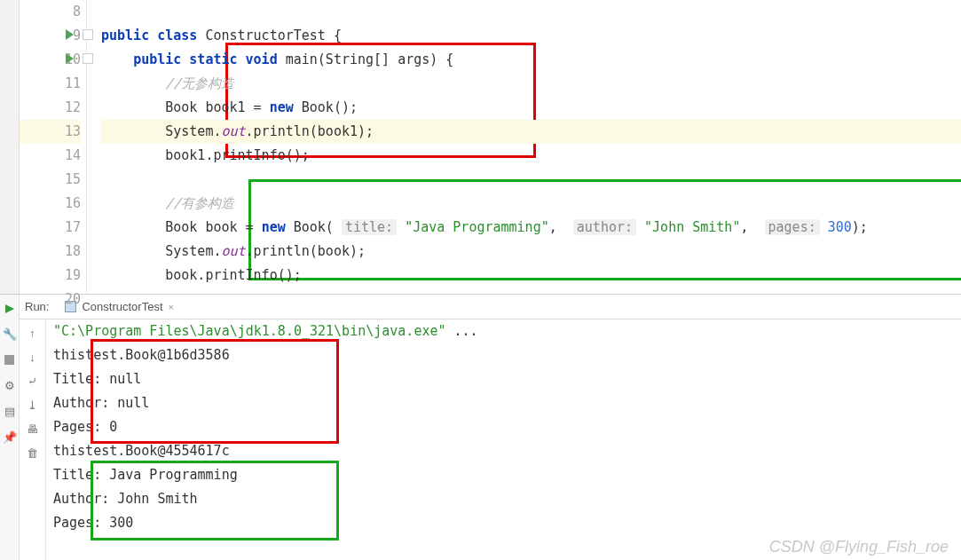  Describe the element at coordinates (50, 275) in the screenshot. I see `gutter-line: 19` at that location.